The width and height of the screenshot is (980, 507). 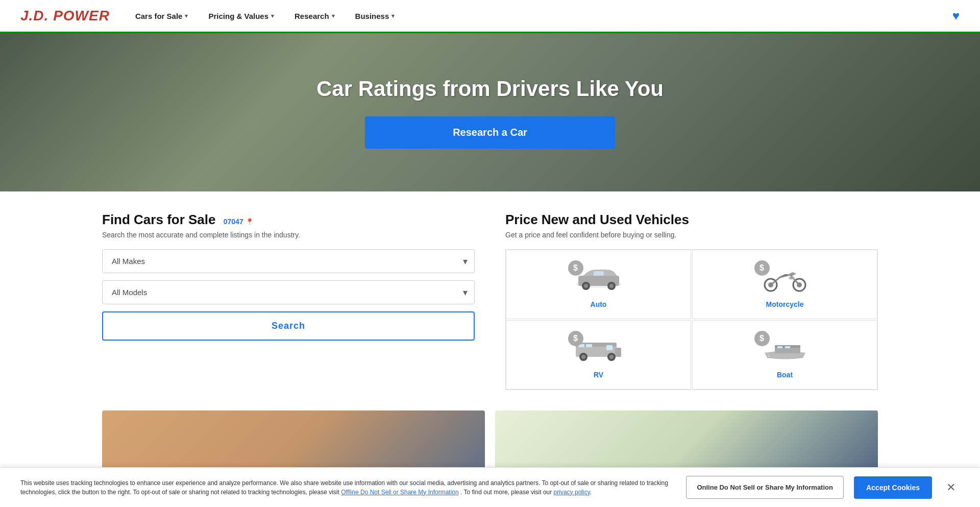 I want to click on cookie-text: This website uses tracking technologies …, so click(x=348, y=488).